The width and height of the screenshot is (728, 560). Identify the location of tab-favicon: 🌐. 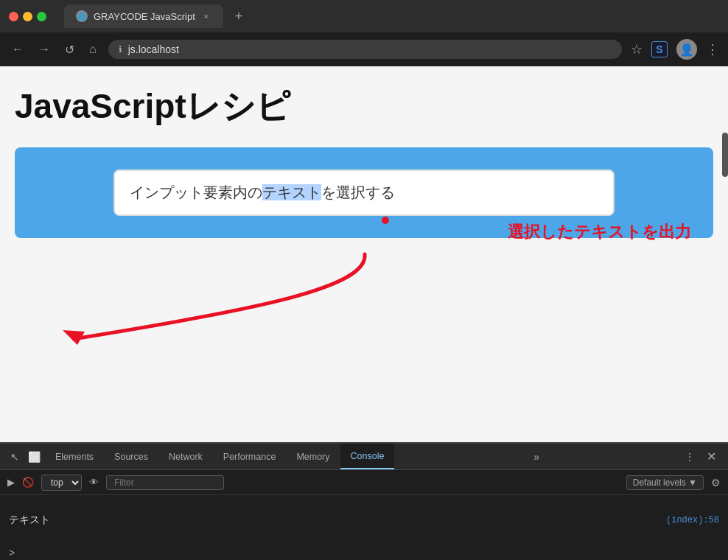
(82, 16).